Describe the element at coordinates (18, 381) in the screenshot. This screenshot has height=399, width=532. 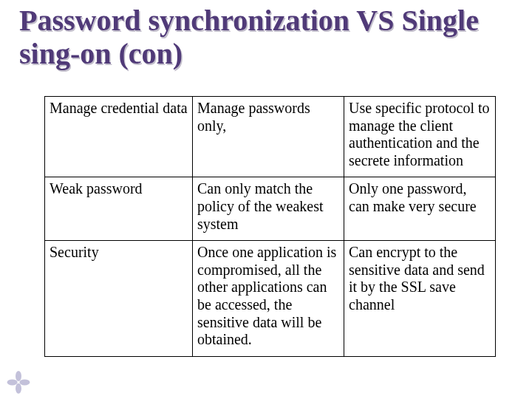
I see `flower-decoration-icon` at that location.